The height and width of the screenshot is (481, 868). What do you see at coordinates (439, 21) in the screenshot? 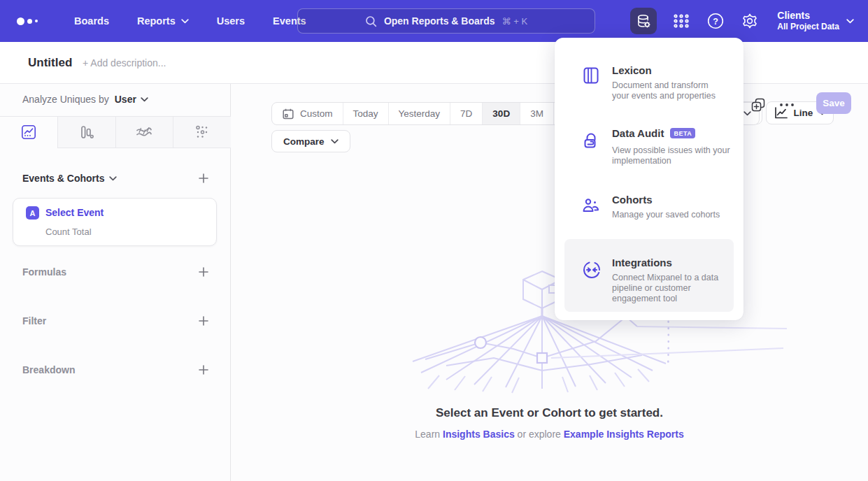
I see `search-placeholder: Open Reports & Boards` at bounding box center [439, 21].